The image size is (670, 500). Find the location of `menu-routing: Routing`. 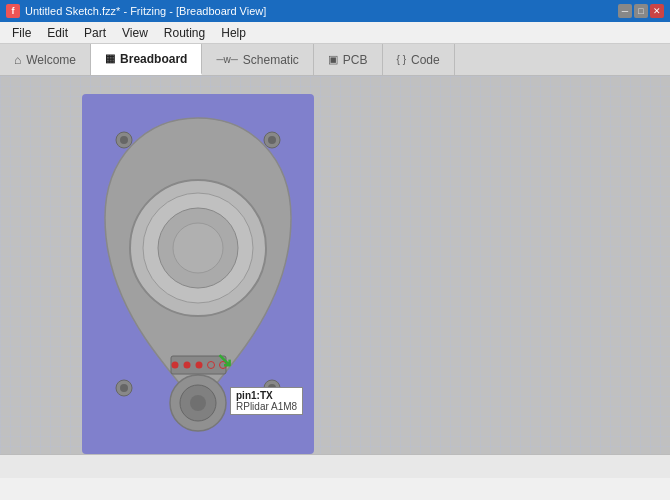

menu-routing: Routing is located at coordinates (184, 33).